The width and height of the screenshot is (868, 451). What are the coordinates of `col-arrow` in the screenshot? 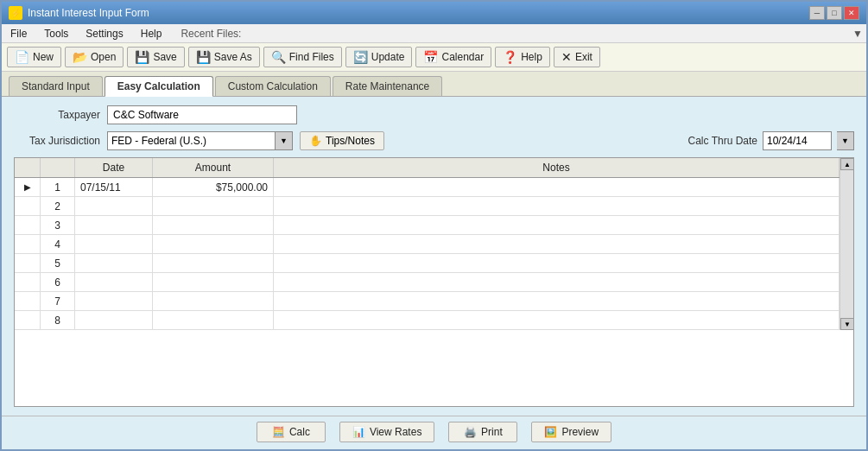 It's located at (28, 168).